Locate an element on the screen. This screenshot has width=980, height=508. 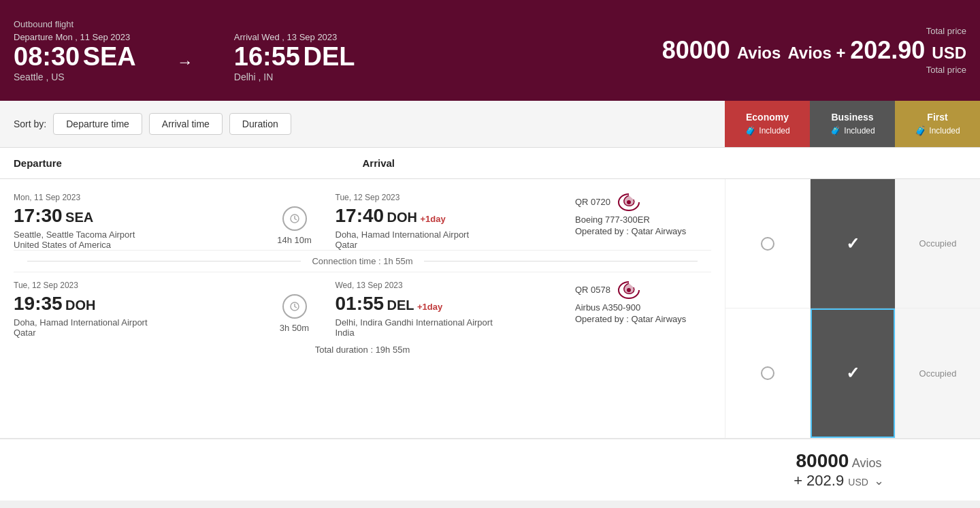
business-check-seg1: ✓ is located at coordinates (853, 244).